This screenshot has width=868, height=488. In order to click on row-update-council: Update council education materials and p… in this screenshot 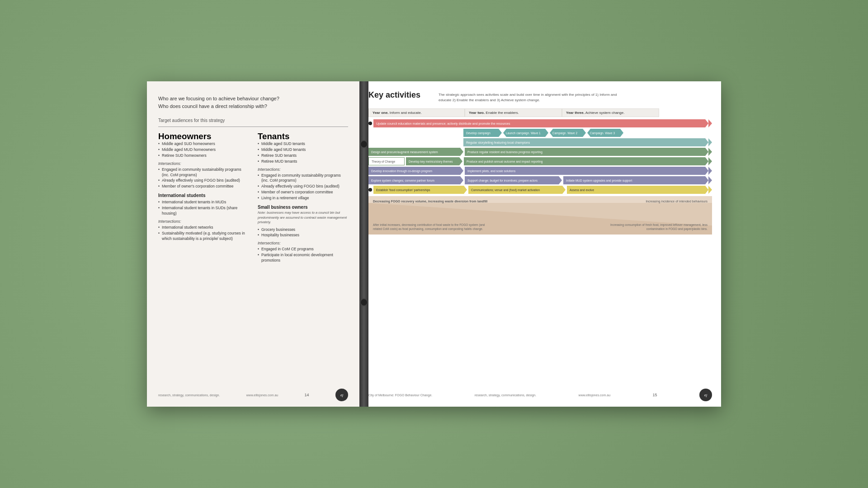, I will do `click(540, 123)`.